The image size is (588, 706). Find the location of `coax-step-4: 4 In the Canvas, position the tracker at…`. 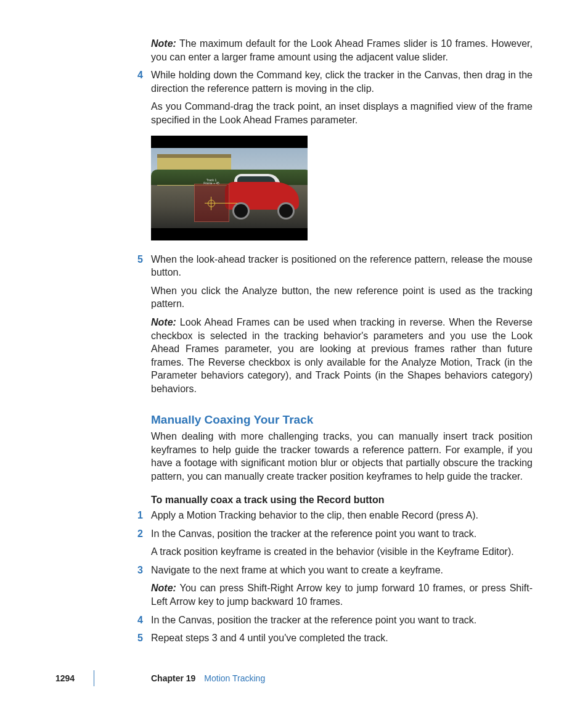

coax-step-4: 4 In the Canvas, position the tracker at… is located at coordinates (341, 620).